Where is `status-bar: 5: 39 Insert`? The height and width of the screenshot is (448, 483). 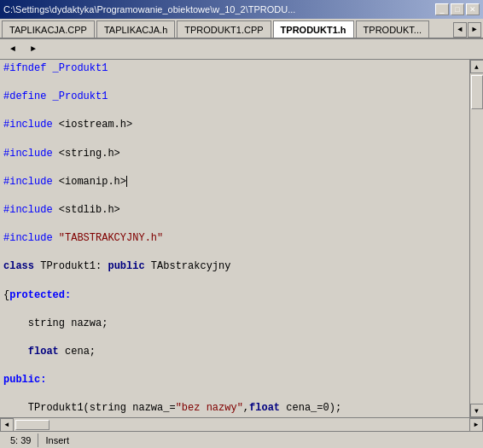 status-bar: 5: 39 Insert is located at coordinates (242, 439).